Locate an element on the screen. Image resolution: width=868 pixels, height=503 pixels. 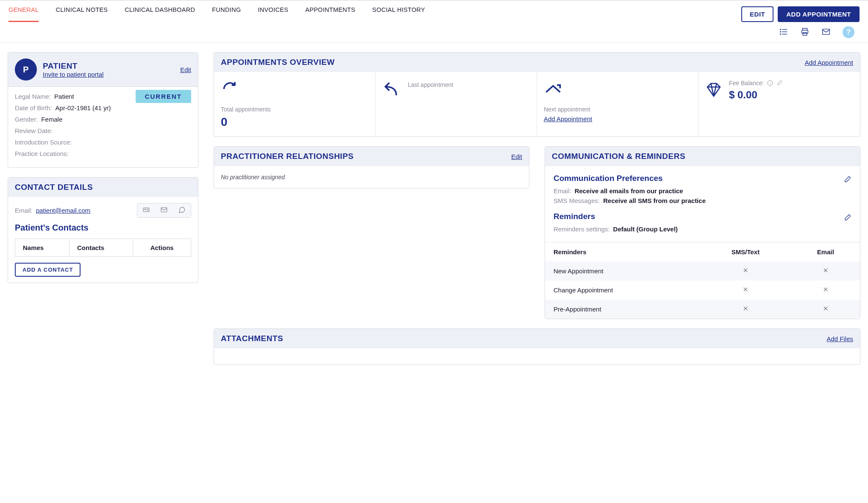
list-icon is located at coordinates (784, 32).